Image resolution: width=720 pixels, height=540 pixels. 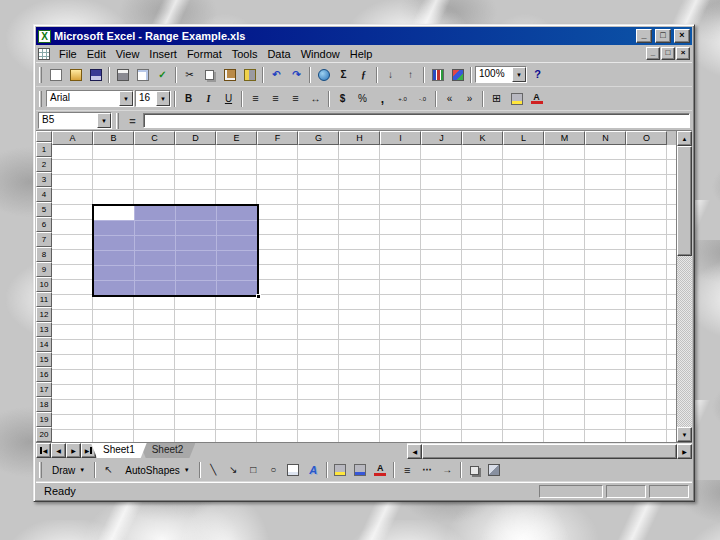 What do you see at coordinates (684, 434) in the screenshot?
I see `scroll-down-button: ▼` at bounding box center [684, 434].